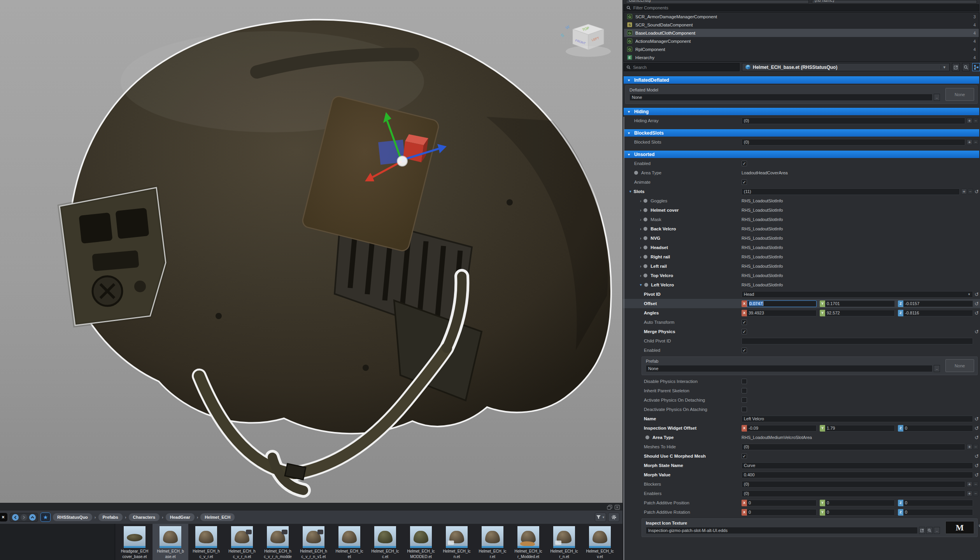 The image size is (980, 560). What do you see at coordinates (860, 313) in the screenshot?
I see `y-axis-value: 92.572` at bounding box center [860, 313].